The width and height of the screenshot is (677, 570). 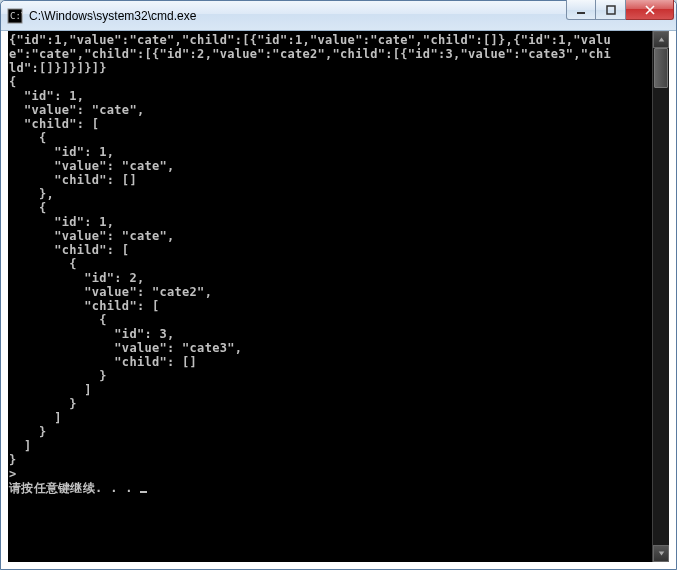 What do you see at coordinates (15, 16) in the screenshot?
I see `cmd-icon: C:\` at bounding box center [15, 16].